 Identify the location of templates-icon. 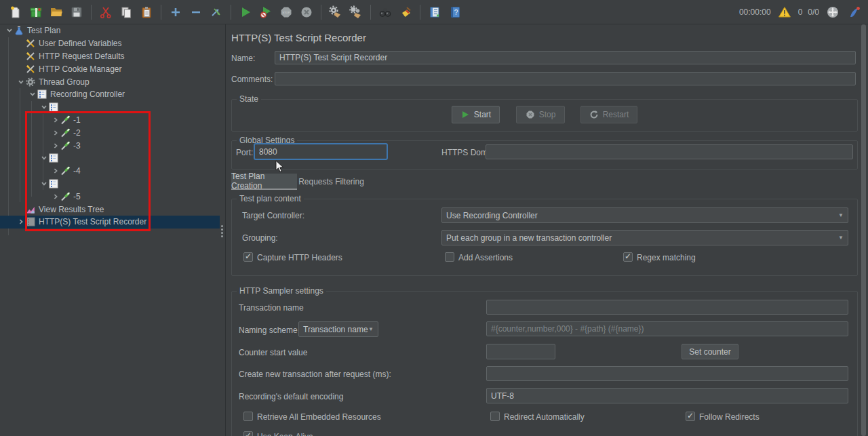
(36, 12).